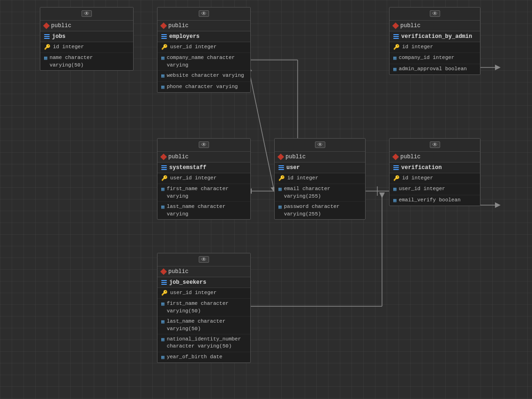 The width and height of the screenshot is (532, 399). What do you see at coordinates (396, 26) in the screenshot?
I see `vba-schema-icon` at bounding box center [396, 26].